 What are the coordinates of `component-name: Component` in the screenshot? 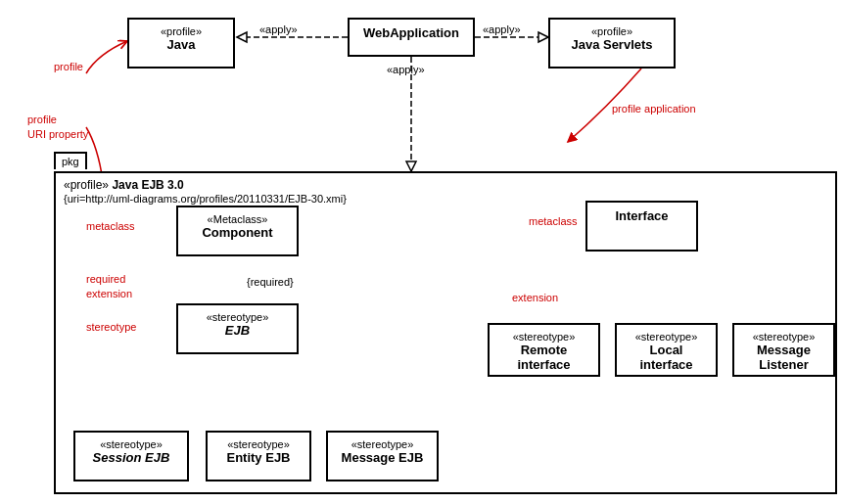 It's located at (237, 233).